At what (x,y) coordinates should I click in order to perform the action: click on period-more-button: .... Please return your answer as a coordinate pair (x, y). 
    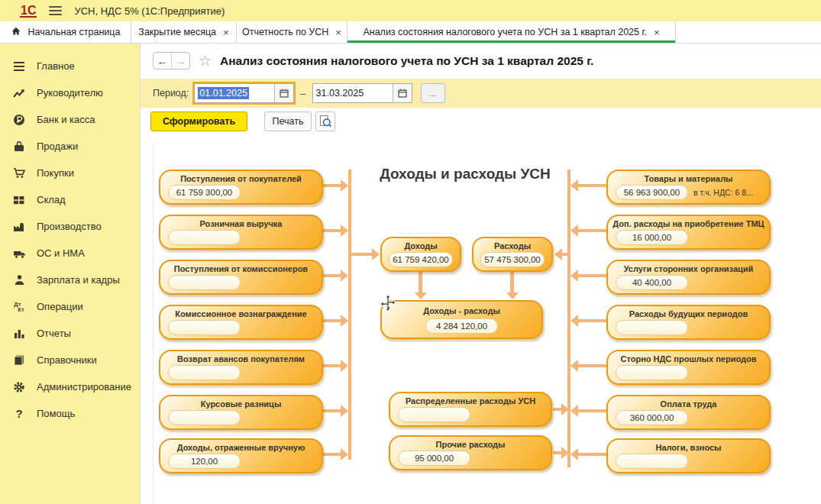
    Looking at the image, I should click on (433, 93).